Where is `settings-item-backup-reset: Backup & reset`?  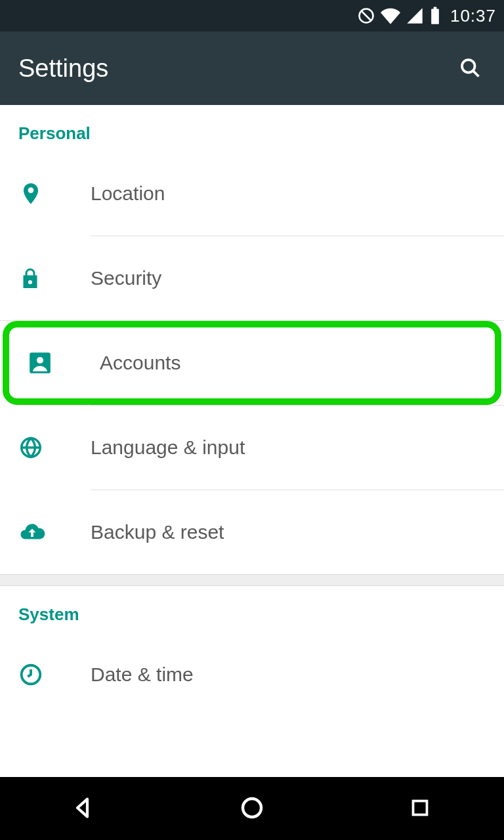
settings-item-backup-reset: Backup & reset is located at coordinates (252, 532).